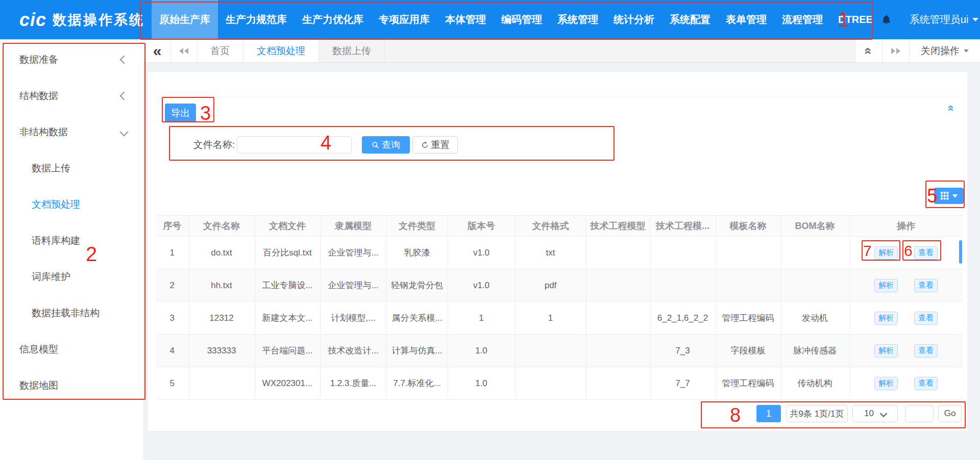 Image resolution: width=980 pixels, height=460 pixels. Describe the element at coordinates (333, 19) in the screenshot. I see `topnav-item-3: 生产力优化库` at that location.